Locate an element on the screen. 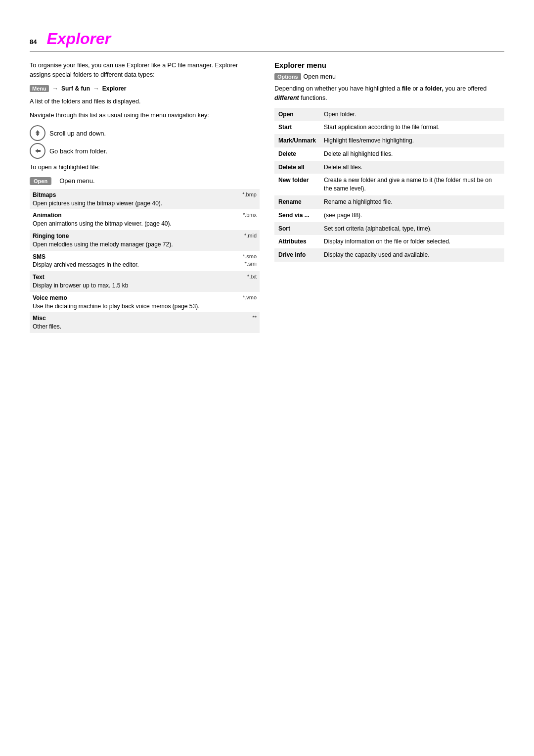 This screenshot has width=534, height=756. menu-item-label-7: Send via ... is located at coordinates (297, 216).